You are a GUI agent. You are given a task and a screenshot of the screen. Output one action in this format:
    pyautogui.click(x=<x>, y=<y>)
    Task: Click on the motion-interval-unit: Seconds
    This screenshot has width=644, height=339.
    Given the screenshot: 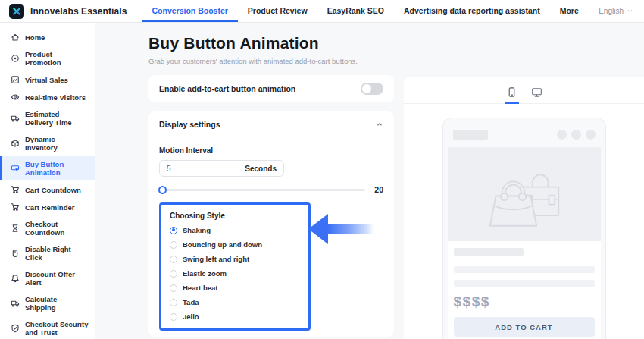 What is the action you would take?
    pyautogui.click(x=261, y=168)
    